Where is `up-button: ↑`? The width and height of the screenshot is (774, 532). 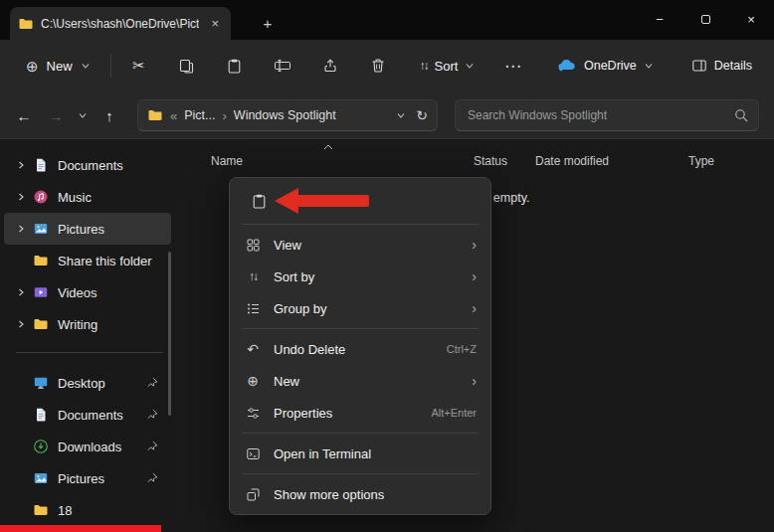
up-button: ↑ is located at coordinates (109, 115).